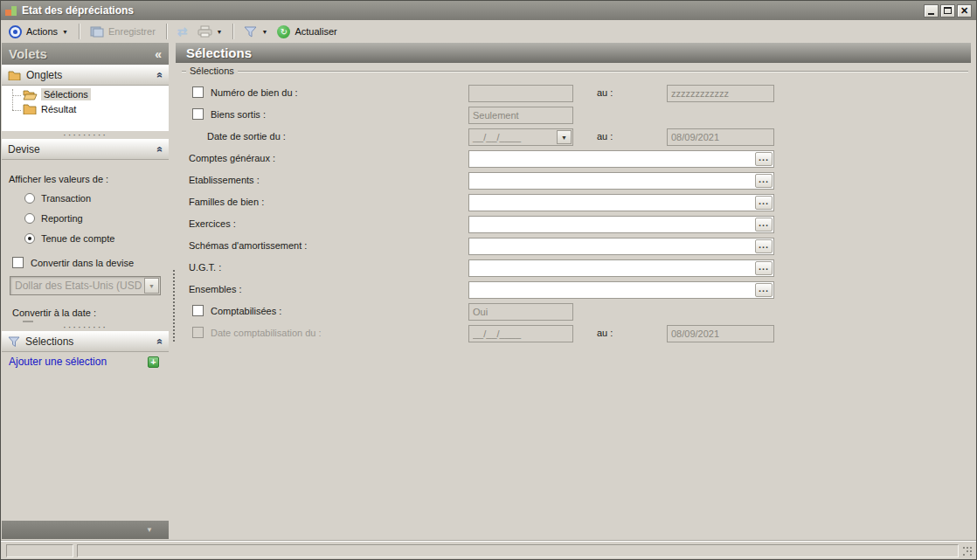  I want to click on ensembles-input, so click(621, 291).